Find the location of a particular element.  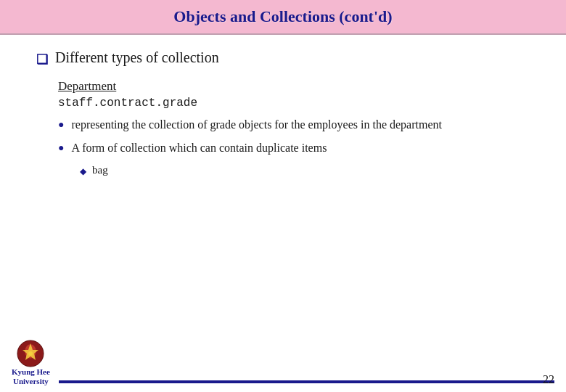

sub-bullet-1-text: representing the collection of grade obj… is located at coordinates (256, 125).